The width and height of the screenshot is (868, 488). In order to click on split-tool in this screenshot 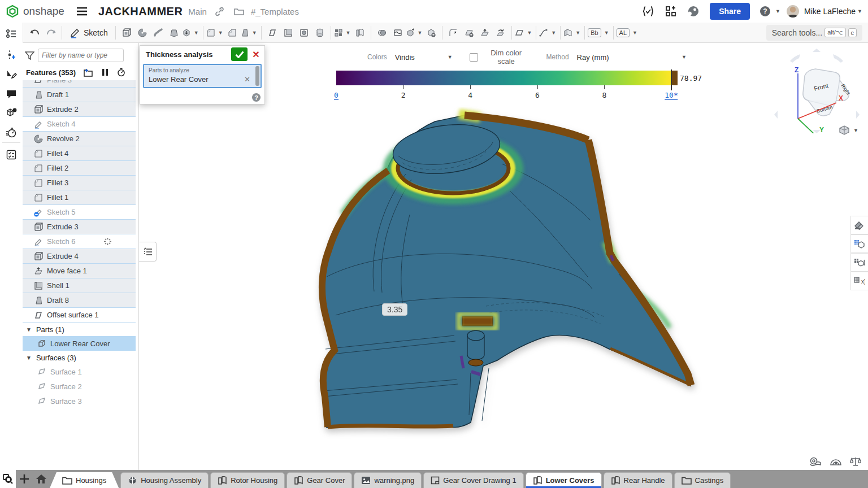, I will do `click(398, 33)`.